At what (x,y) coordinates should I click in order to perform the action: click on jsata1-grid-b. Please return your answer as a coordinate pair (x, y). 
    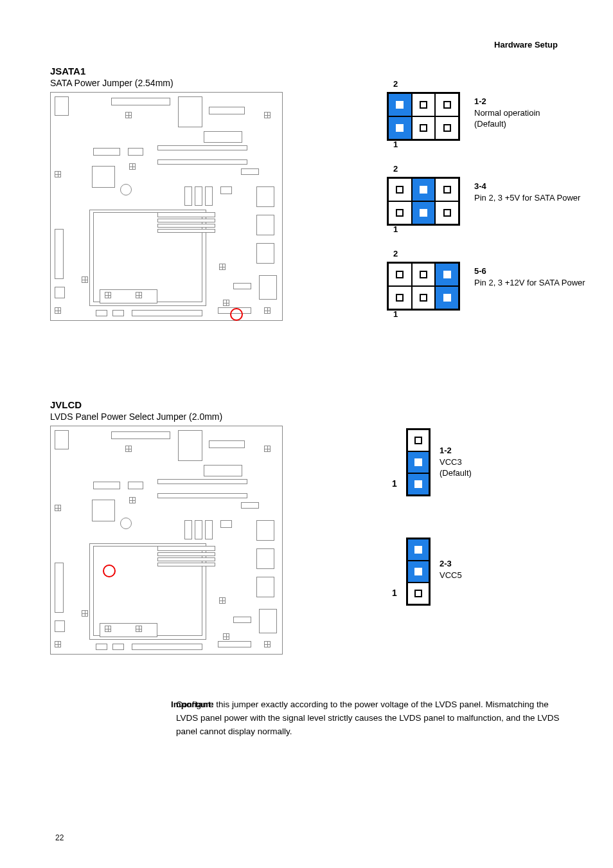
    Looking at the image, I should click on (423, 201).